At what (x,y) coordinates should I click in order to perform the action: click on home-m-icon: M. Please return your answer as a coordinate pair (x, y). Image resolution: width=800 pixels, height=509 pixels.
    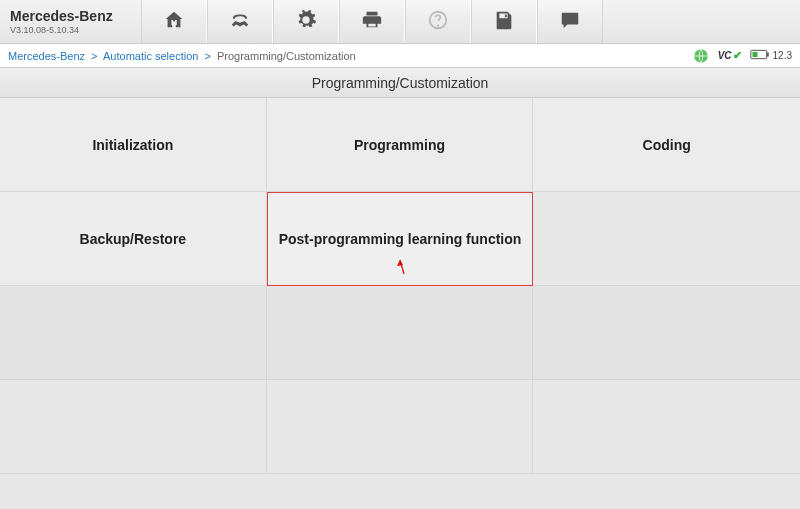
    Looking at the image, I should click on (174, 22).